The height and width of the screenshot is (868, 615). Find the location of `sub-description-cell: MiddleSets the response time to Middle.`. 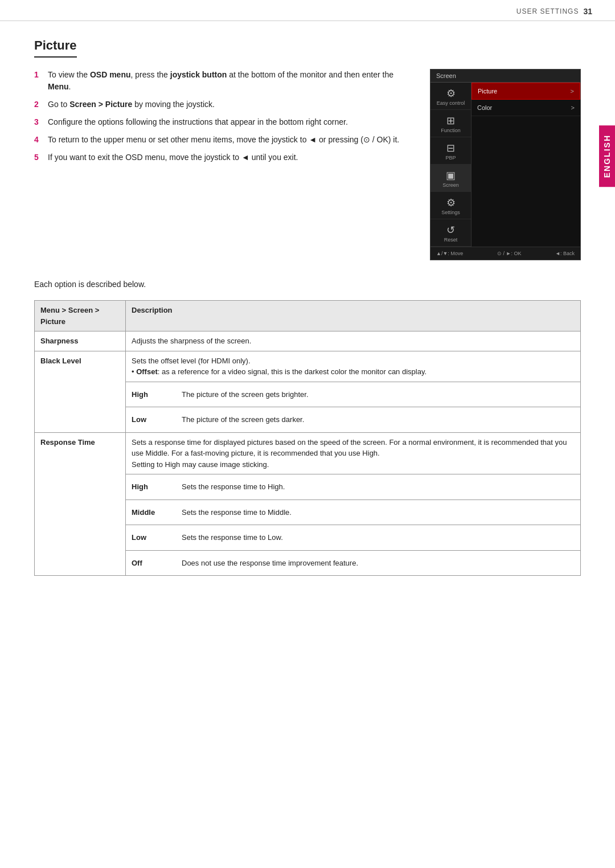

sub-description-cell: MiddleSets the response time to Middle. is located at coordinates (353, 513).